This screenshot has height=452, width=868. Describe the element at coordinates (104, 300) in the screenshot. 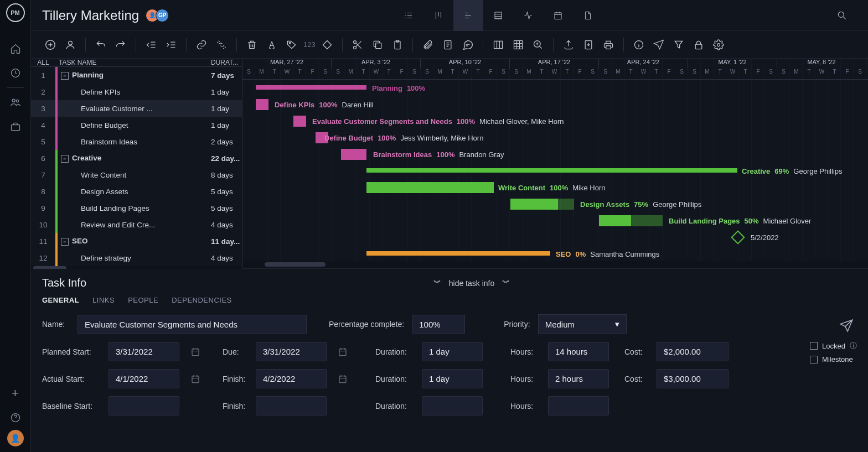

I see `tab-links: LINKS` at that location.